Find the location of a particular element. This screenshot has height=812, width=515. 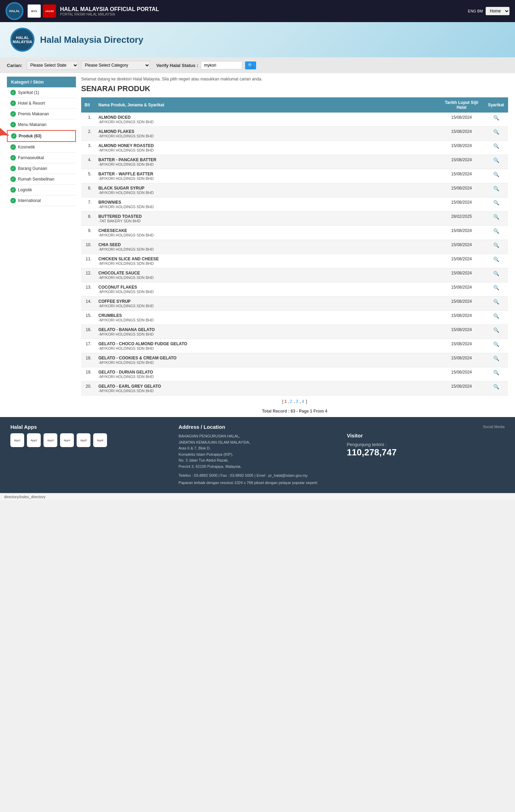

sidebar-item-kosmetik: ✓ Kosmetik is located at coordinates (41, 147).